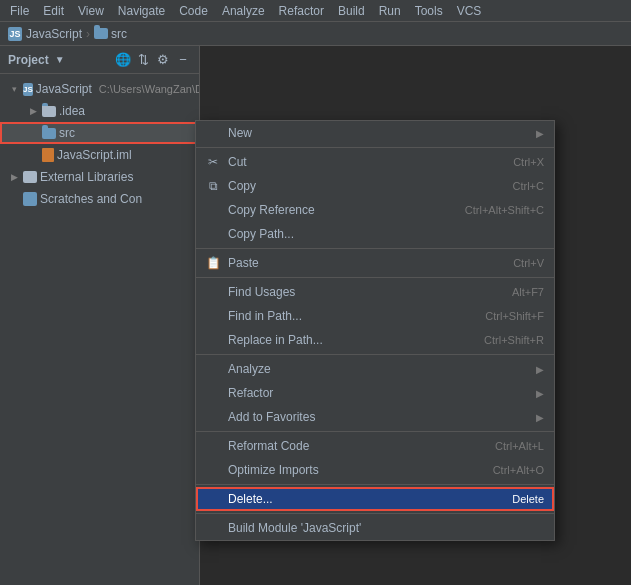 The width and height of the screenshot is (631, 585). I want to click on tree-ext-libs: ▶ External Libraries, so click(100, 177).